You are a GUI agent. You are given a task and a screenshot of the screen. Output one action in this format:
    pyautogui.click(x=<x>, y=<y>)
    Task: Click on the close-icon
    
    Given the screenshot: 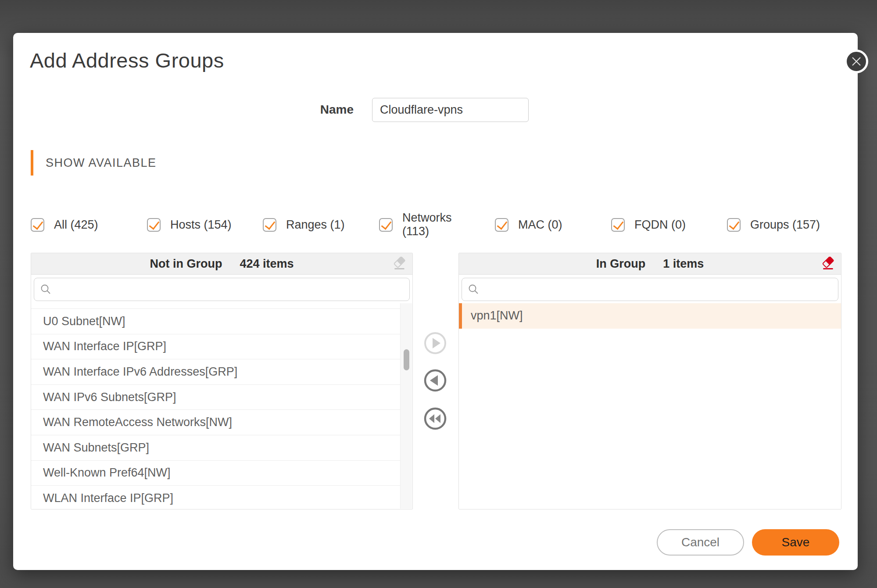 What is the action you would take?
    pyautogui.click(x=856, y=61)
    